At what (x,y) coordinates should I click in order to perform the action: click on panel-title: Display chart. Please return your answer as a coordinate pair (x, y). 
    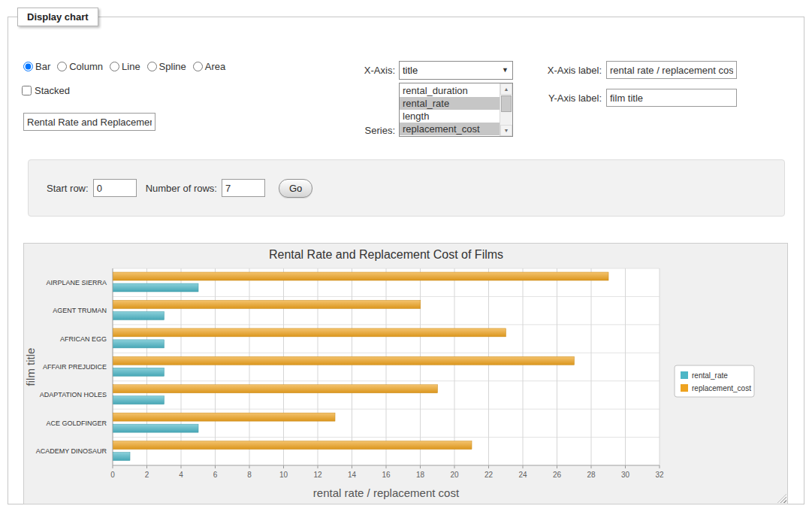
    Looking at the image, I should click on (58, 17).